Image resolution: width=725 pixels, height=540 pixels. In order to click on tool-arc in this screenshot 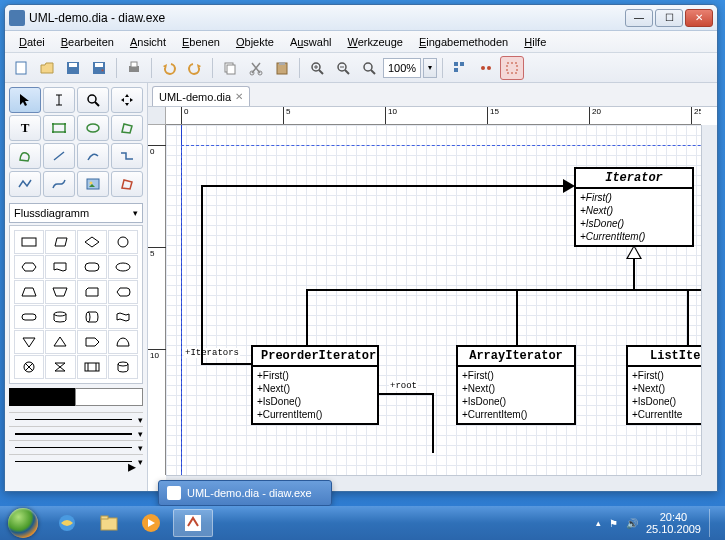, I will do `click(93, 156)`.